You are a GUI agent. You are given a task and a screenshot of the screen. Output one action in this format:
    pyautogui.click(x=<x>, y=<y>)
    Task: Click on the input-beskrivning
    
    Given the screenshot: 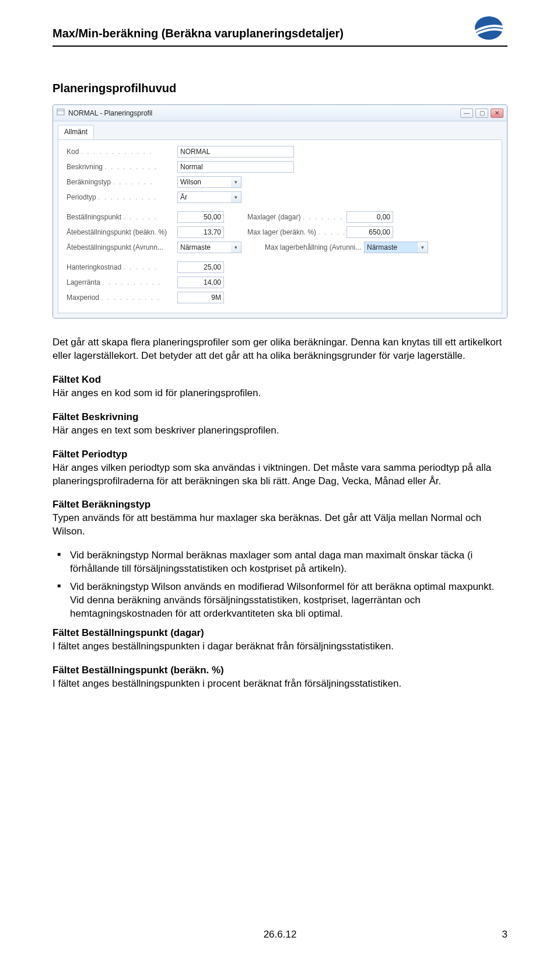 What is the action you would take?
    pyautogui.click(x=236, y=167)
    